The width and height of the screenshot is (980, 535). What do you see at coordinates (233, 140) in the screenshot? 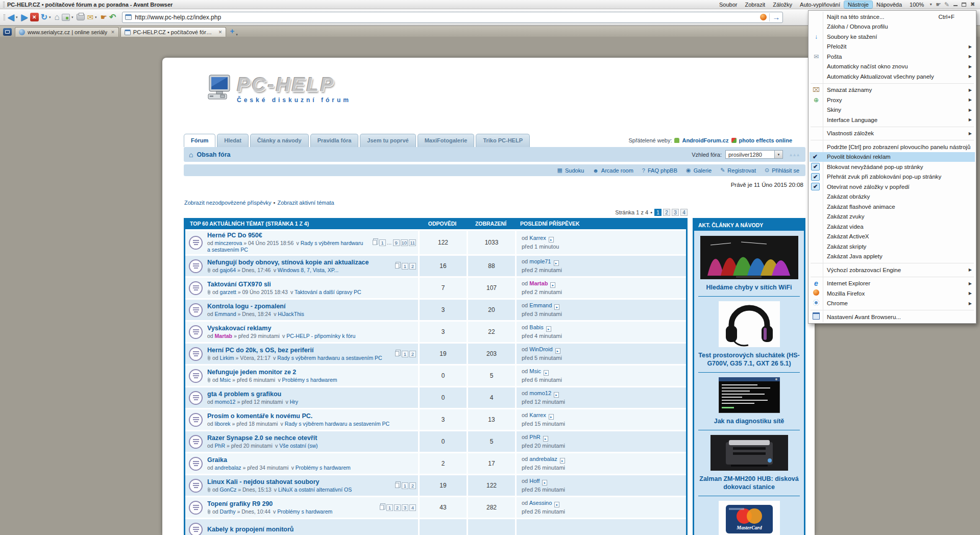
I see `-tab-hledat: Hledat` at bounding box center [233, 140].